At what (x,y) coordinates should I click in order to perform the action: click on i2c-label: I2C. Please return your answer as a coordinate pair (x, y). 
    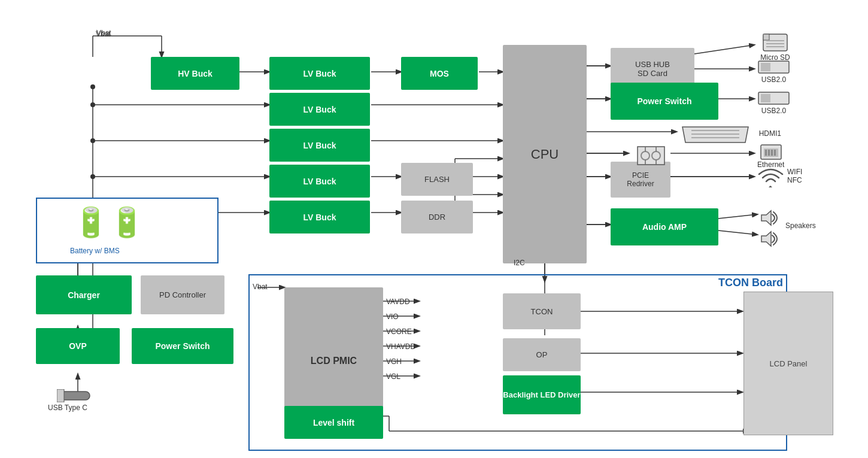
    Looking at the image, I should click on (520, 263).